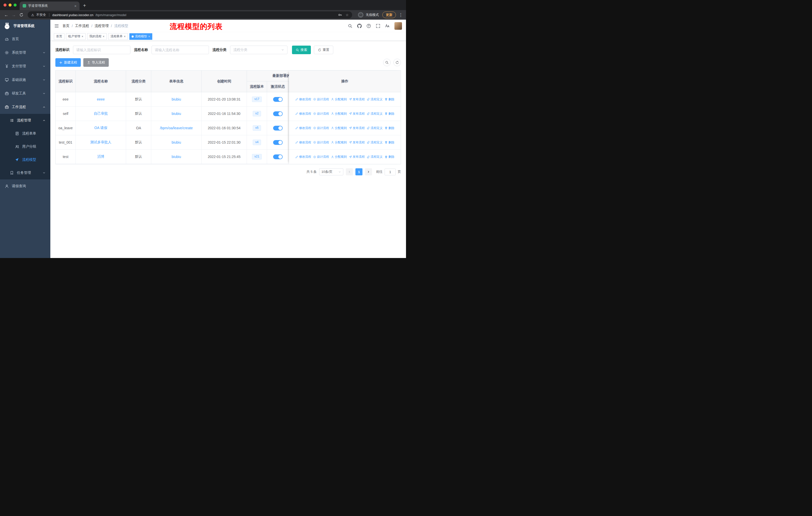  What do you see at coordinates (57, 26) in the screenshot?
I see `hamburger-icon` at bounding box center [57, 26].